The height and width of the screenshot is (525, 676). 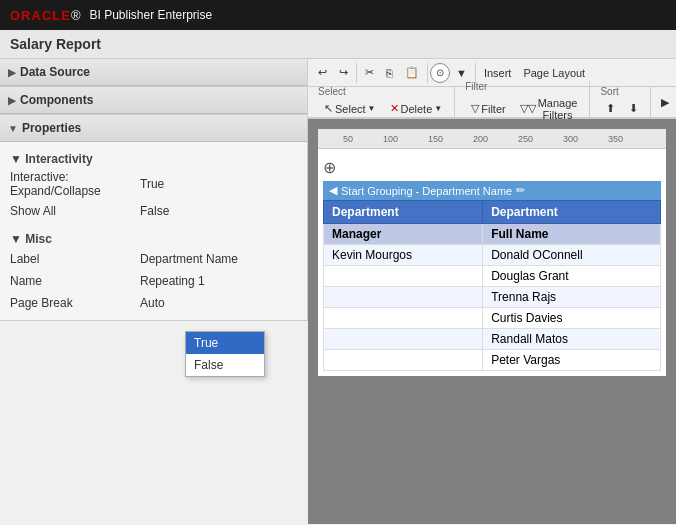 I want to click on show-all-row: Show All False, so click(x=154, y=211).